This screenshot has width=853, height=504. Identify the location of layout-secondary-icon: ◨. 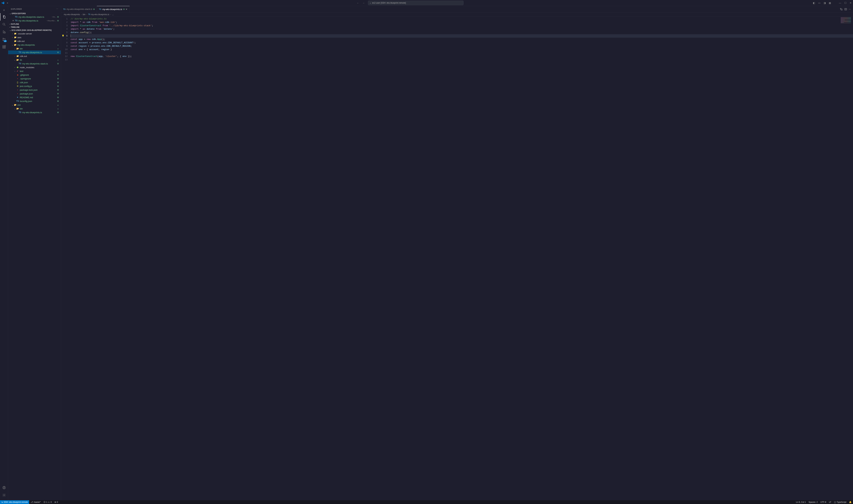
(824, 3).